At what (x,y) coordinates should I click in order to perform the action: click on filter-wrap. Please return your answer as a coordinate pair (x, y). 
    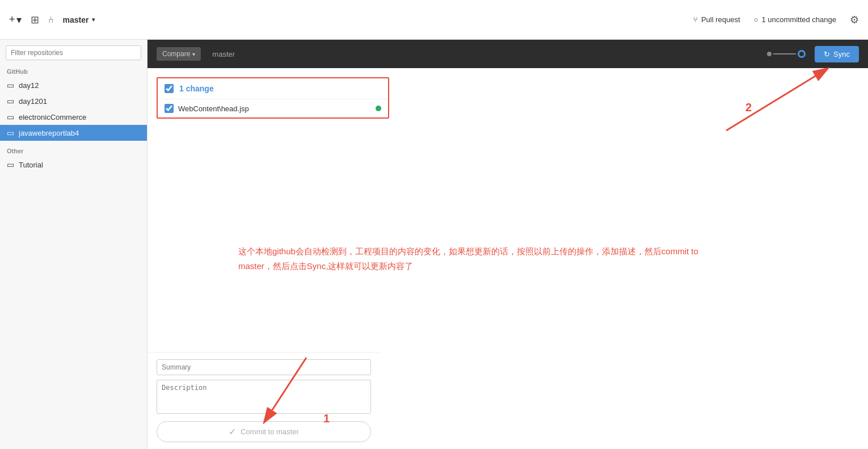
    Looking at the image, I should click on (74, 56).